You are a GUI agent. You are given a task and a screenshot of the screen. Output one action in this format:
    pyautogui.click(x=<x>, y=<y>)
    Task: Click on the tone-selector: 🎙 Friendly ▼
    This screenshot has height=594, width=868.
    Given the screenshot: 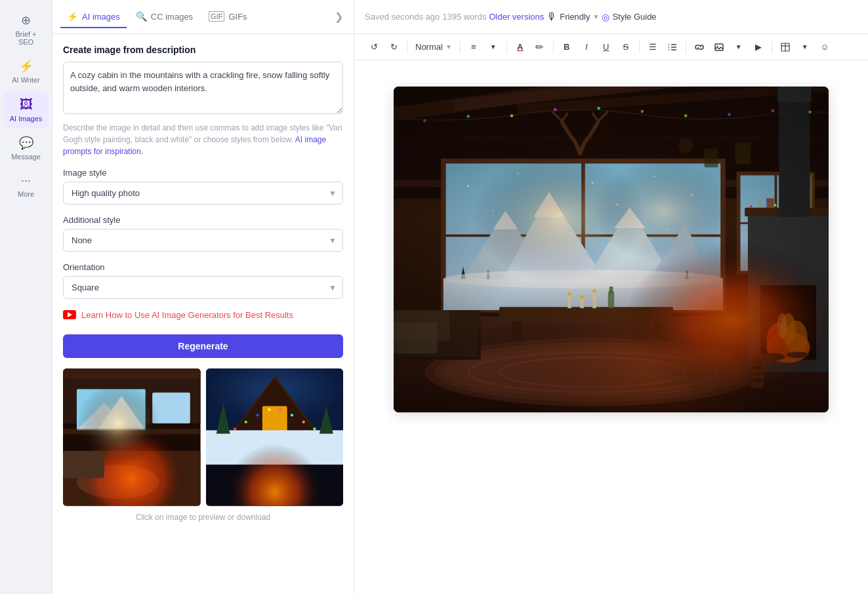 What is the action you would take?
    pyautogui.click(x=573, y=17)
    